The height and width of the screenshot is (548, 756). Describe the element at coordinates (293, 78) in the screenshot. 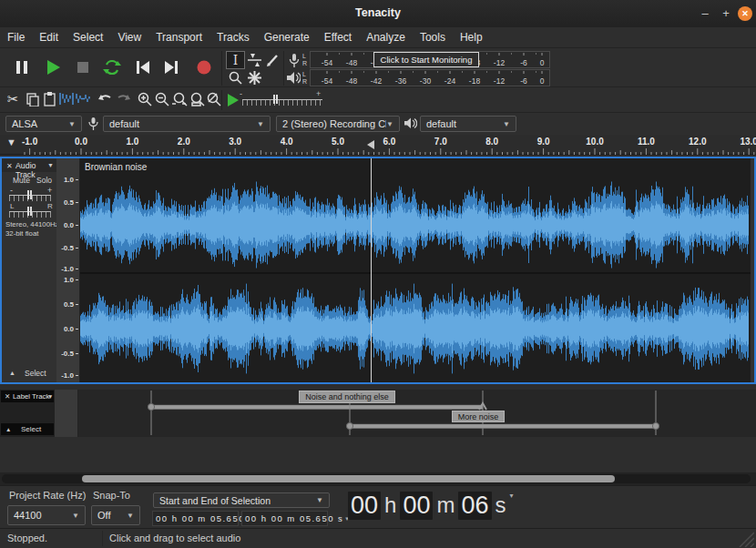

I see `play-meter-speaker-icon` at that location.